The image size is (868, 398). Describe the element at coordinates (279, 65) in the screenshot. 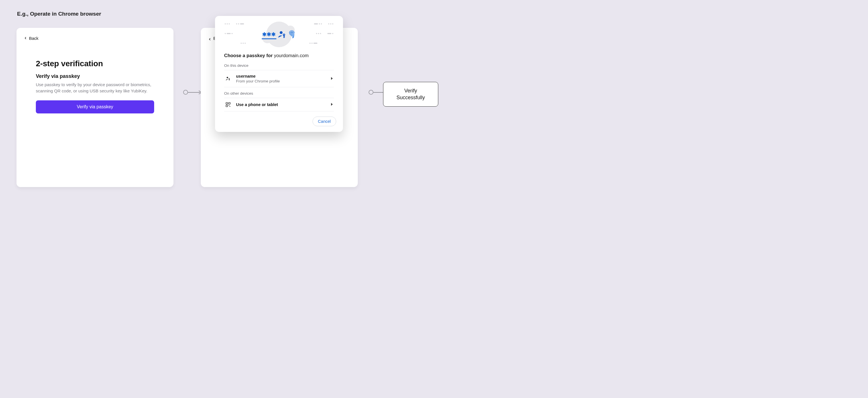

I see `section-this-device-label: On this device` at that location.